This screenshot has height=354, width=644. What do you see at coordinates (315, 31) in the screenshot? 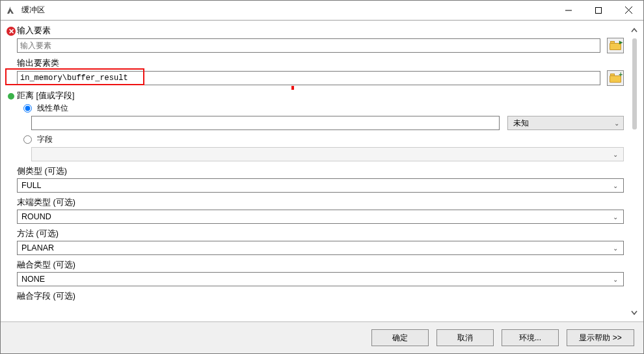
I see `input-features-label: 输入要素` at bounding box center [315, 31].